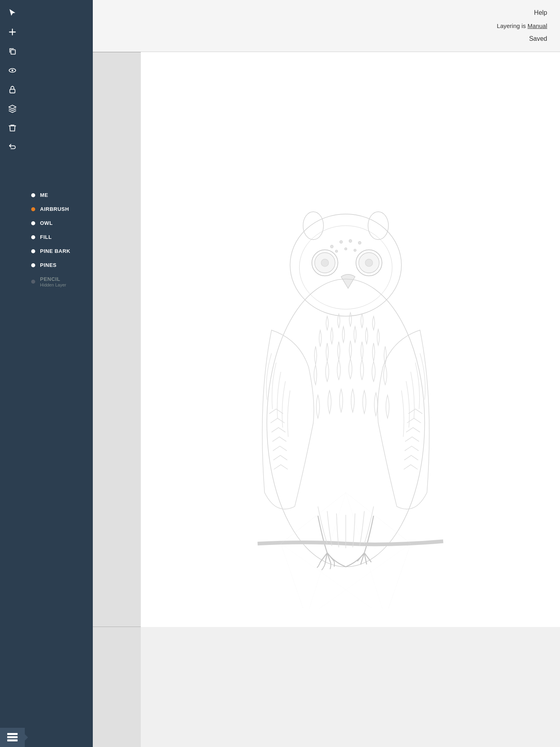  Describe the element at coordinates (59, 282) in the screenshot. I see `layer-item-pencil: PENCIL Hidden Layer` at that location.